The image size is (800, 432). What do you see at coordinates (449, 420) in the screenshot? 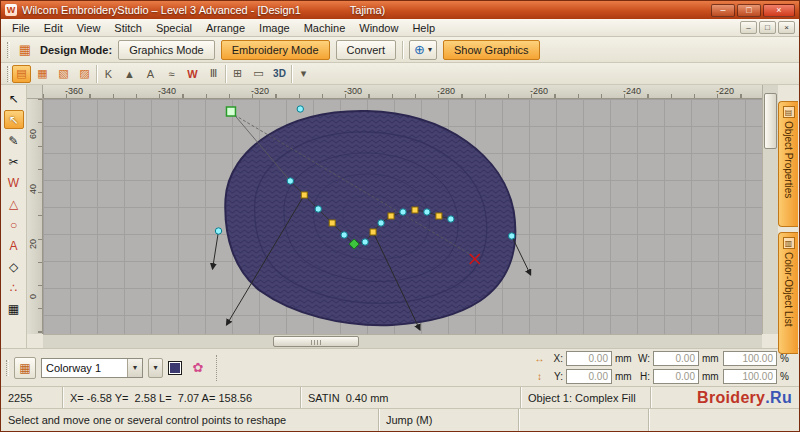
I see `travel-mode-indicator: Jump (M)` at bounding box center [449, 420].